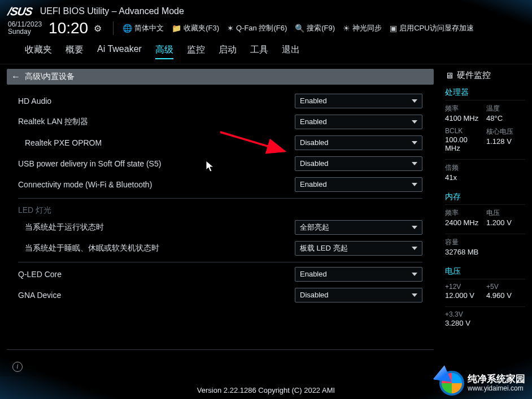  I want to click on setting-led-running: 当系统处于运行状态时 全部亮起, so click(220, 227).